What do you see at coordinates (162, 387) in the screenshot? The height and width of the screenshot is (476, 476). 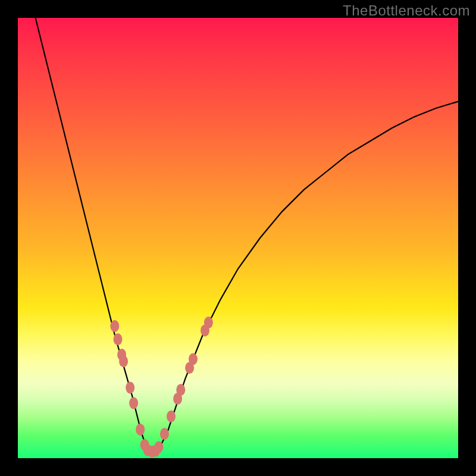 I see `highlight-dots` at bounding box center [162, 387].